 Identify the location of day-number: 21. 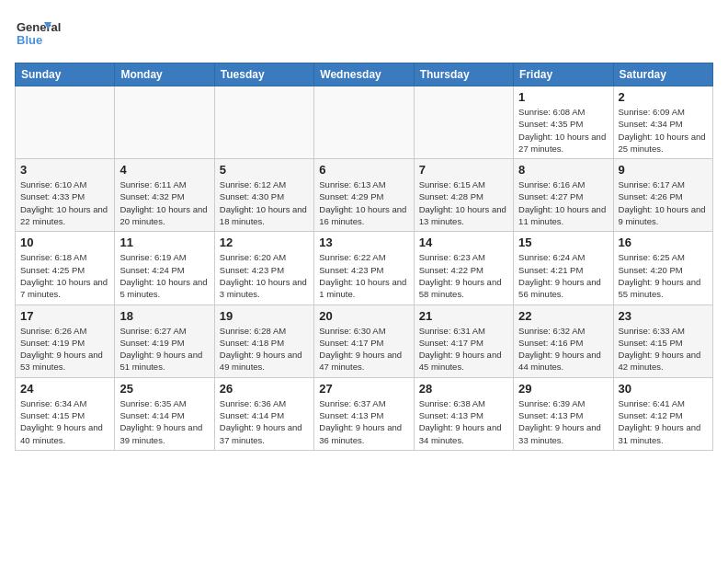
(463, 316).